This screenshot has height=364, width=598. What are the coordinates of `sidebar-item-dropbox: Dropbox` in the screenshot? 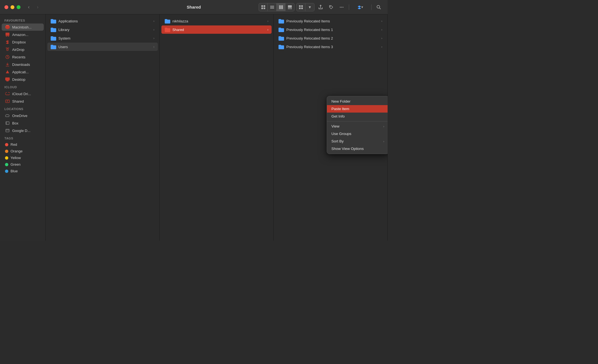 It's located at (23, 42).